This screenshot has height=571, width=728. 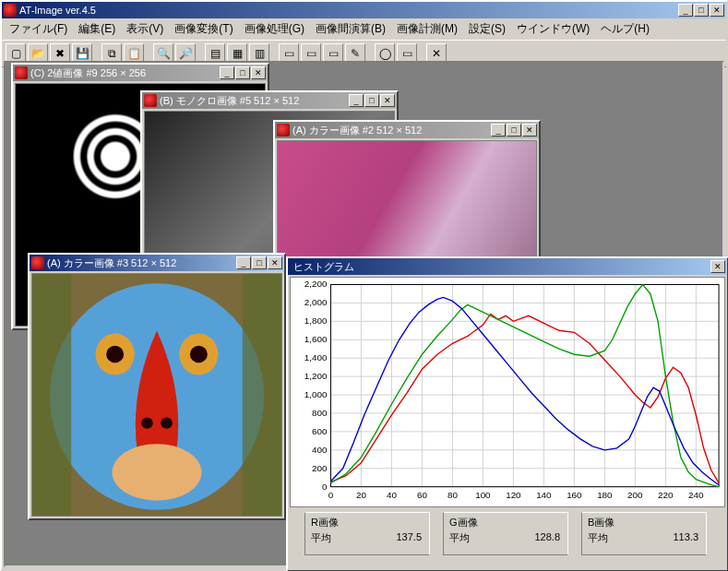 I want to click on svg-text: 1,600, so click(x=316, y=339).